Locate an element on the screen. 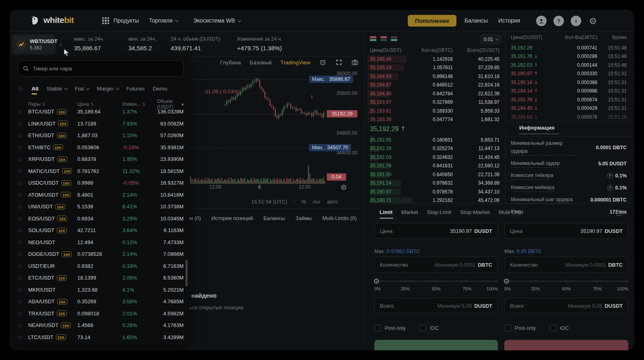 The image size is (644, 360). deposit-button: Пополнение is located at coordinates (432, 21).